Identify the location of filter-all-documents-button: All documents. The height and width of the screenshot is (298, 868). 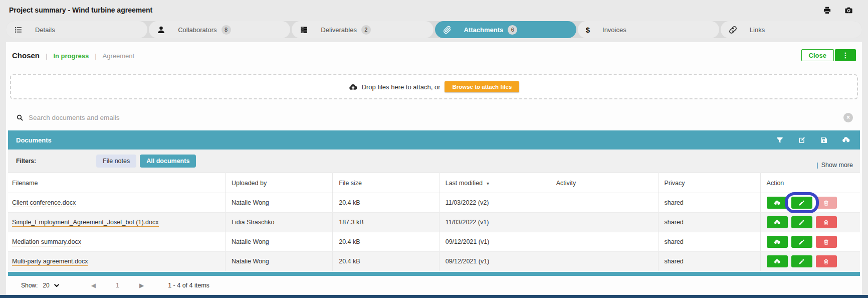
(168, 161).